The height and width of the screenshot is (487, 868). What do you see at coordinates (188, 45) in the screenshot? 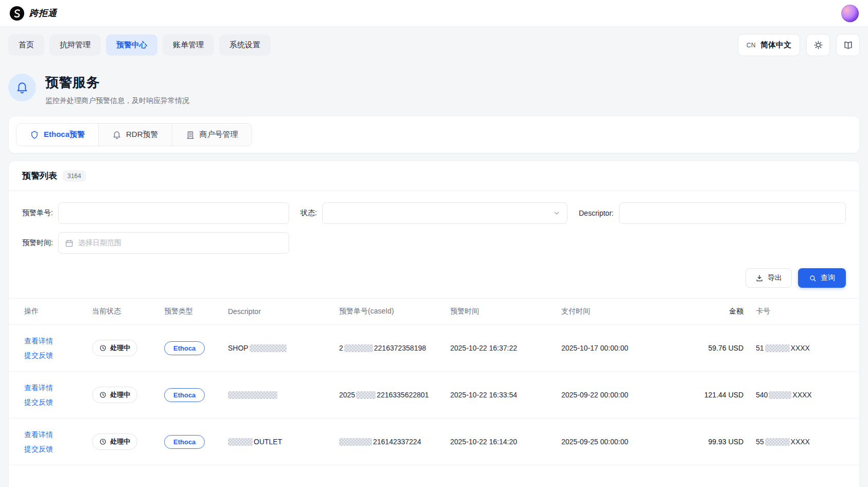
I see `nav-item-billing: 账单管理` at bounding box center [188, 45].